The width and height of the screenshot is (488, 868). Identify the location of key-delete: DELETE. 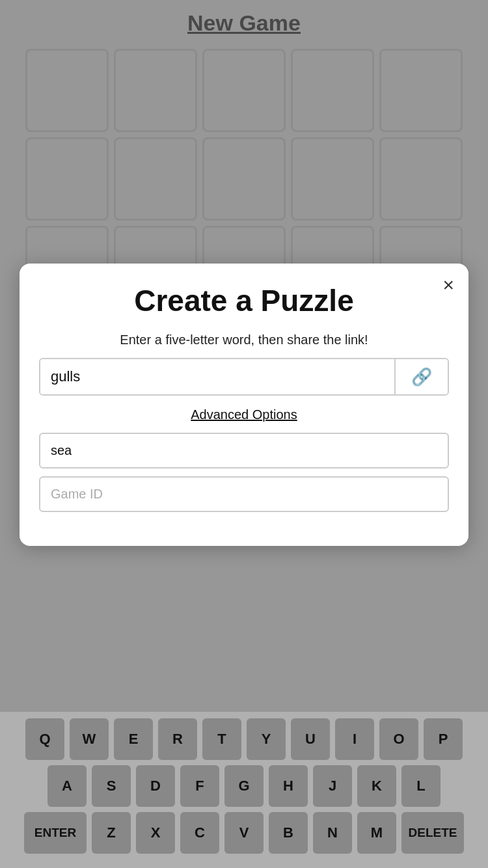
(433, 833).